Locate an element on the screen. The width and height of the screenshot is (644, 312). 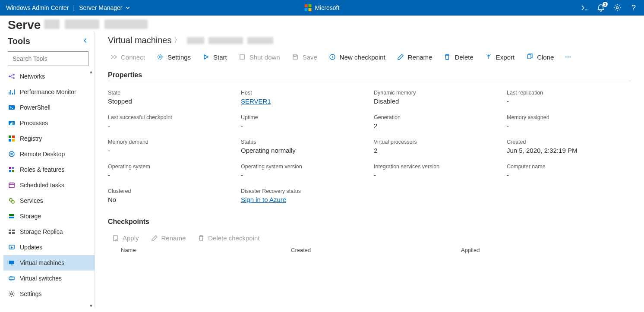
col-applied: Applied is located at coordinates (546, 250).